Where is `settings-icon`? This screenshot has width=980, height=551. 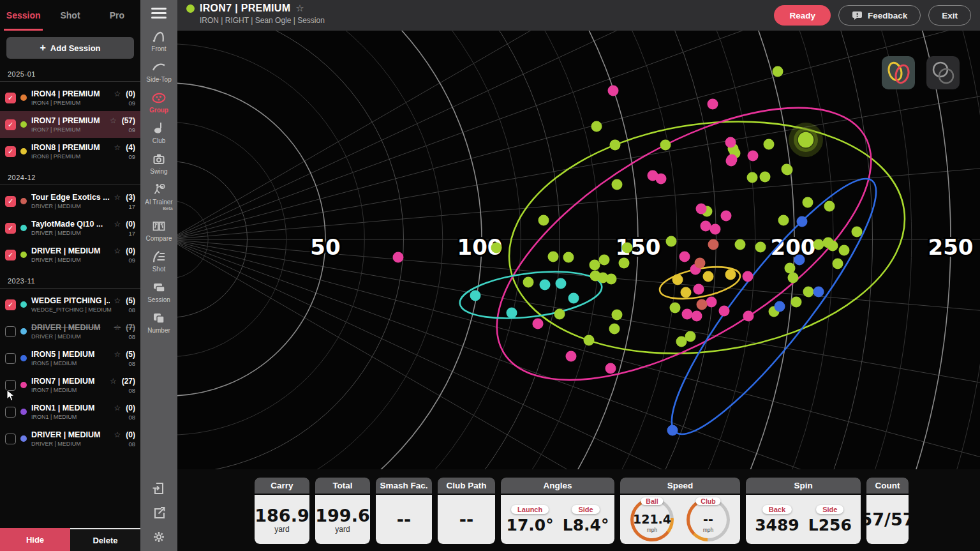
settings-icon is located at coordinates (159, 537).